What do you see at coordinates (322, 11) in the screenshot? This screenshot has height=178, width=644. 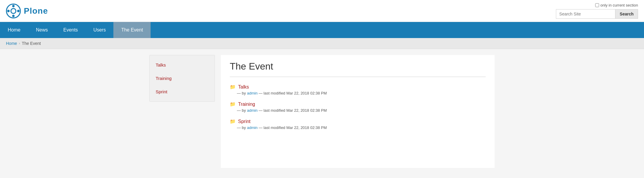 I see `header: Plone only in current section Search` at bounding box center [322, 11].